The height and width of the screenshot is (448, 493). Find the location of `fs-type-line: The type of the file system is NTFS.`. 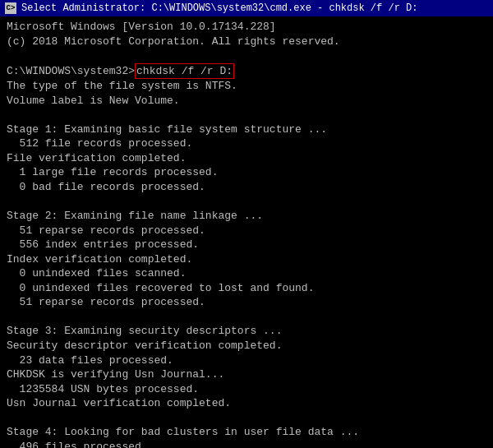

fs-type-line: The type of the file system is NTFS. is located at coordinates (246, 86).